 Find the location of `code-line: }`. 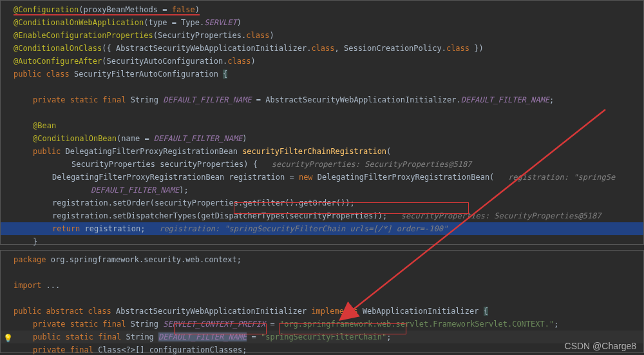

code-line: } is located at coordinates (322, 242).